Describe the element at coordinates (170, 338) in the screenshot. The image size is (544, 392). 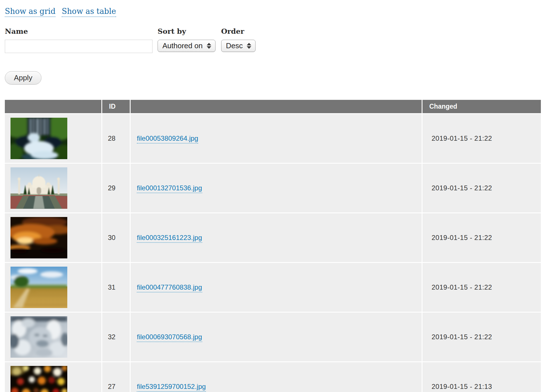
I see `file-link: file000693070568.jpg` at that location.